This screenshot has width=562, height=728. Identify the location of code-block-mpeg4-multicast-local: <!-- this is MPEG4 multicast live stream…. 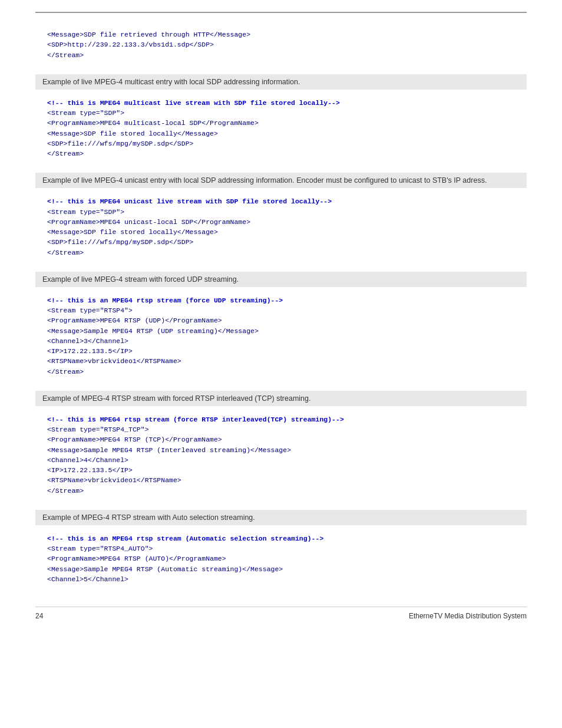
(281, 129).